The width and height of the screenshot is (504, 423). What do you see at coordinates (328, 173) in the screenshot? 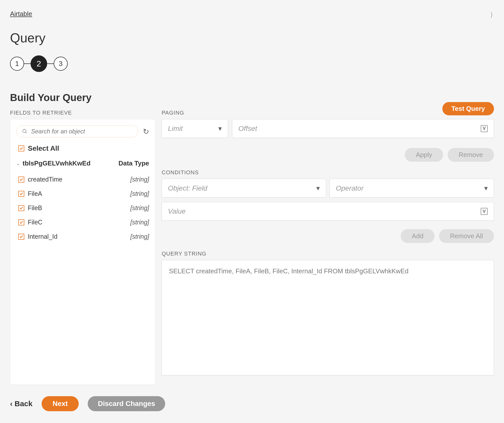
I see `conditions-label: CONDITIONS` at bounding box center [328, 173].